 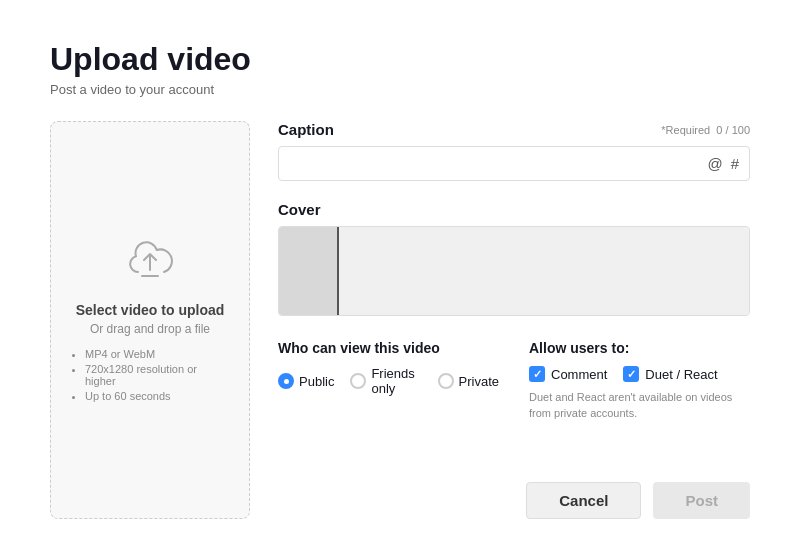 What do you see at coordinates (584, 500) in the screenshot?
I see `cancel-button: Cancel` at bounding box center [584, 500].